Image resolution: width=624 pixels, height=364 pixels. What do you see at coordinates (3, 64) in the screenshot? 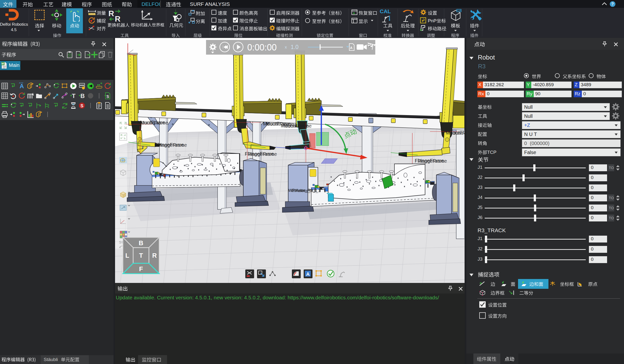
I see `svg-text: M` at bounding box center [3, 64].